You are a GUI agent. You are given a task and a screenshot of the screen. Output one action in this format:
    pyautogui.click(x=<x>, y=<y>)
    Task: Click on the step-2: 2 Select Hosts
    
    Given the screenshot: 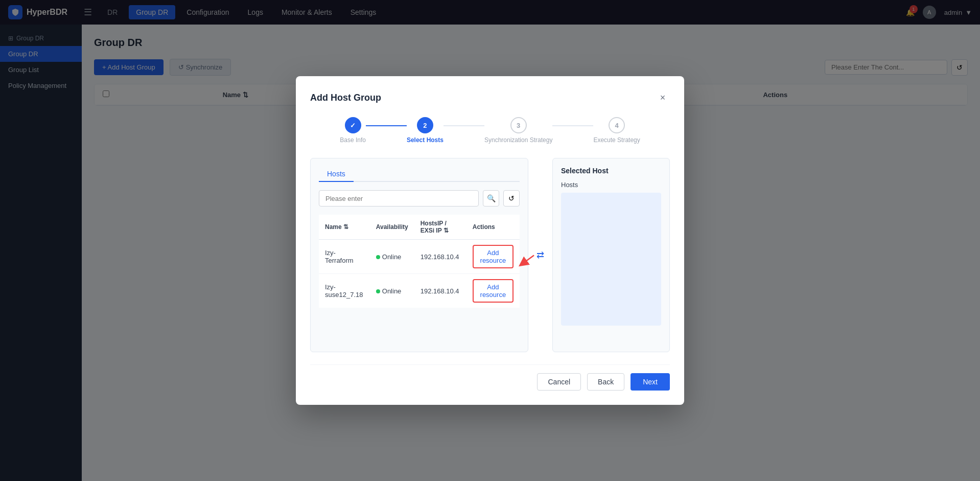 What is the action you would take?
    pyautogui.click(x=425, y=130)
    